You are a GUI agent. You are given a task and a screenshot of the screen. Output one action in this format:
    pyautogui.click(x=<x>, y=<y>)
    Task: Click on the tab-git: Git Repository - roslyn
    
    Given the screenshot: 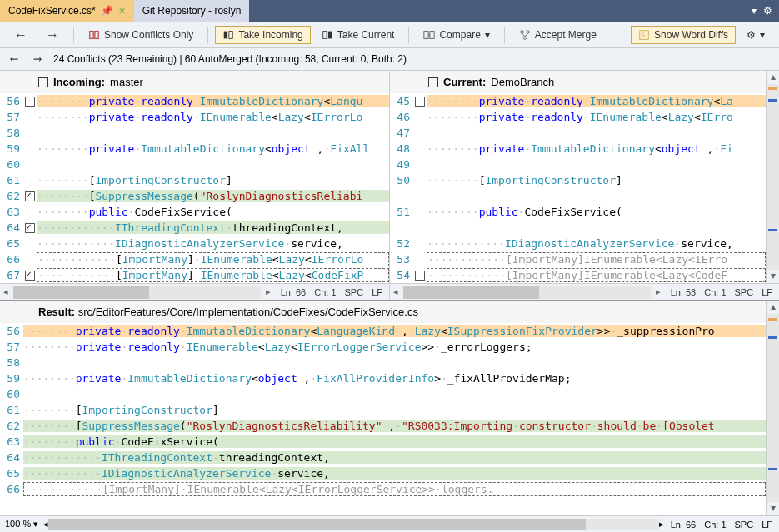 What is the action you would take?
    pyautogui.click(x=192, y=11)
    